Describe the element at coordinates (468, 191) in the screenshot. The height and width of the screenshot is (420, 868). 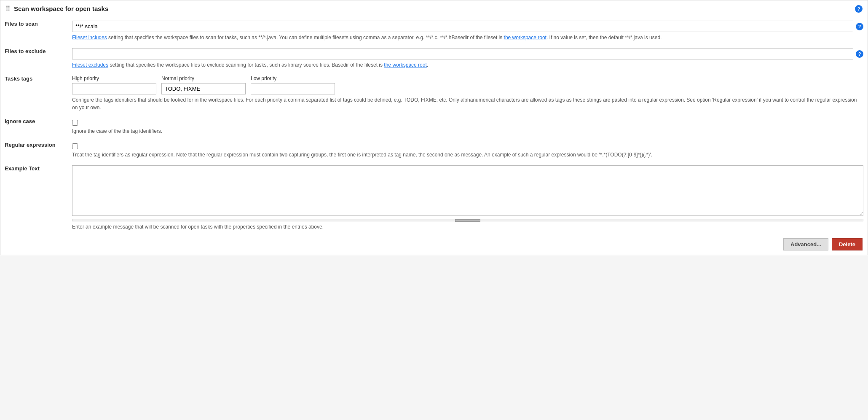
I see `example-text-textarea` at that location.